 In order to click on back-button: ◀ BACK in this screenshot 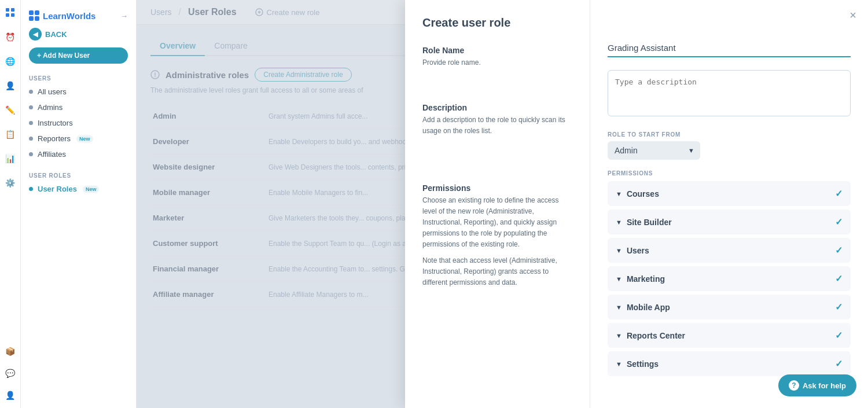, I will do `click(48, 34)`.